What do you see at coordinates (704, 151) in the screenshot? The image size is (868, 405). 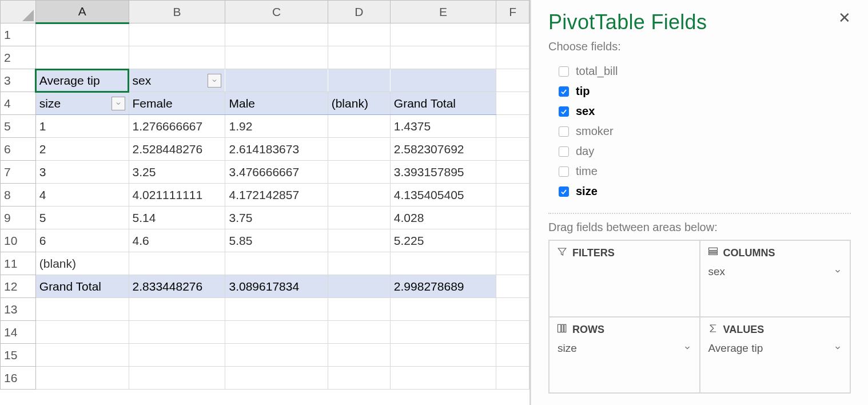 I see `field-day: day` at bounding box center [704, 151].